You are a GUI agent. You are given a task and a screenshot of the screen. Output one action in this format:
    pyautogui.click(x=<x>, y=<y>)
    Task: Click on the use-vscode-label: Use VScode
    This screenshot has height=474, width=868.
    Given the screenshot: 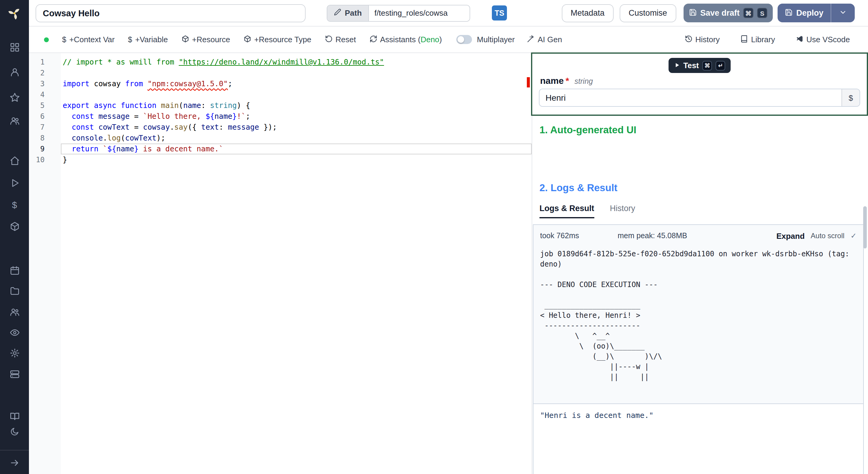 What is the action you would take?
    pyautogui.click(x=828, y=40)
    